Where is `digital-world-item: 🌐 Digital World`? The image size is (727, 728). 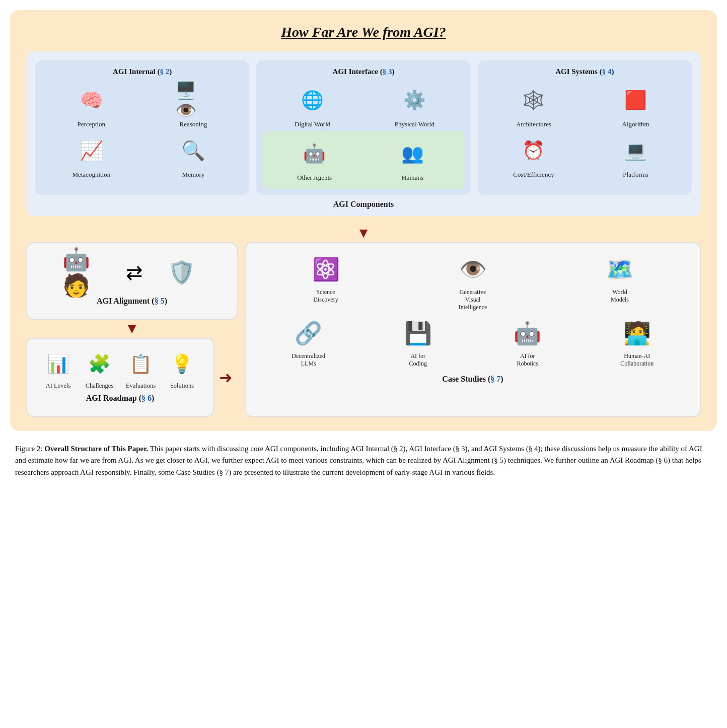
digital-world-item: 🌐 Digital World is located at coordinates (312, 105).